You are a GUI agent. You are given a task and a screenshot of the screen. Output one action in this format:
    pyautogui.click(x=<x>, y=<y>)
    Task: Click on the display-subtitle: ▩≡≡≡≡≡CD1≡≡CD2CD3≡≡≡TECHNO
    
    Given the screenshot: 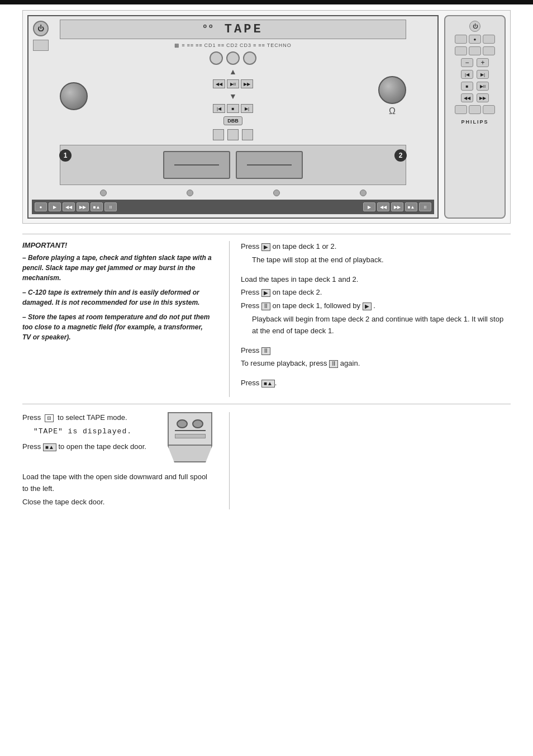 What is the action you would take?
    pyautogui.click(x=233, y=45)
    